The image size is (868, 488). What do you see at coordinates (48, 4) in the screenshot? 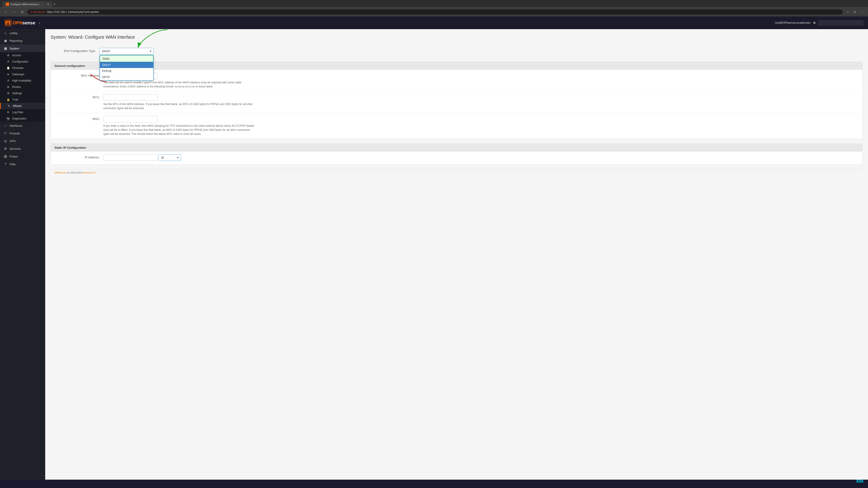
I see `tab-close-button: ✕` at bounding box center [48, 4].